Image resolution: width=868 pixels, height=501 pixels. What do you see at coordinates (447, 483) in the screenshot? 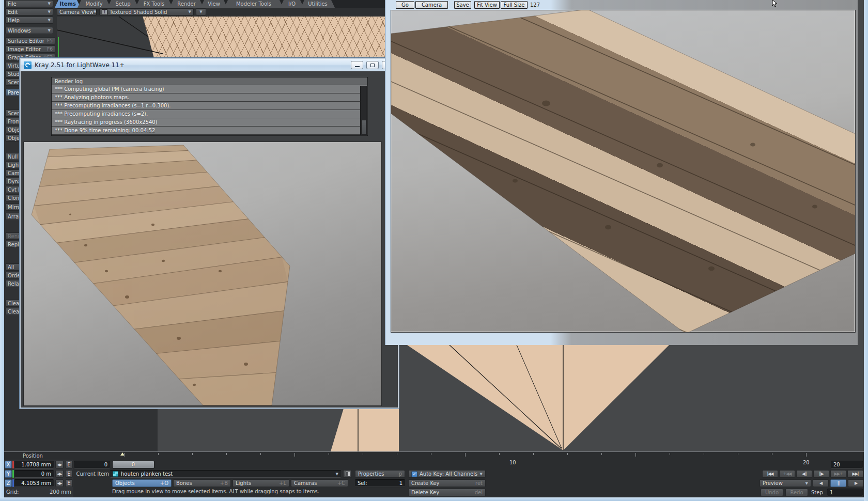
I see `create-key-button: Create Key ret` at bounding box center [447, 483].